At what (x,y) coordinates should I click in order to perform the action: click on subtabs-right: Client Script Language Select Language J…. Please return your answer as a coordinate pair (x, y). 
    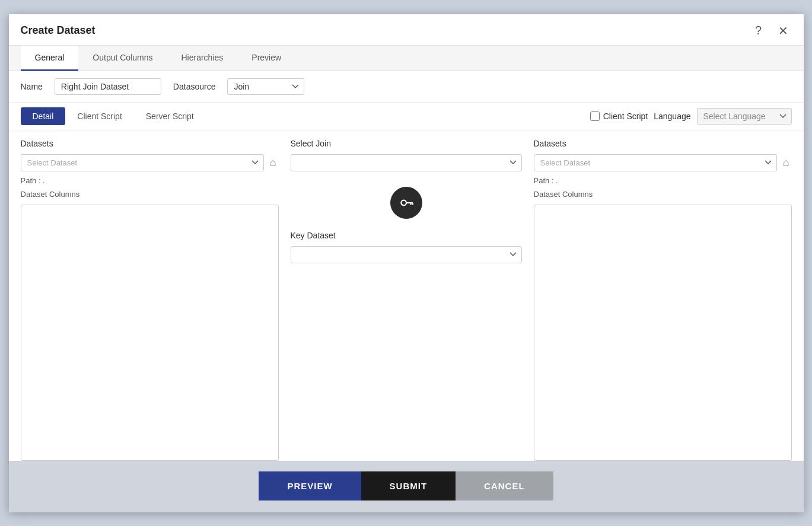
    Looking at the image, I should click on (691, 116).